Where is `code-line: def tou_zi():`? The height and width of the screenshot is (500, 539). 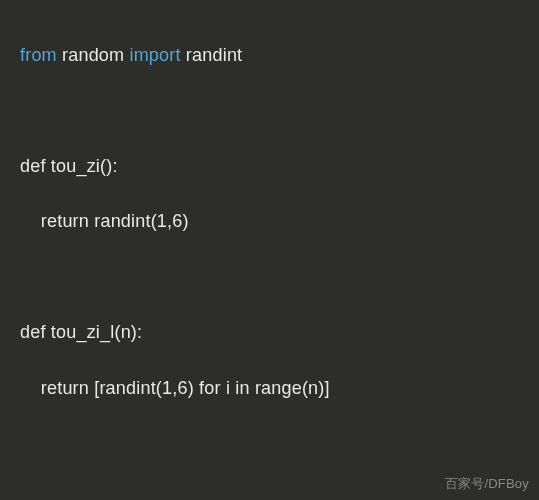 code-line: def tou_zi(): is located at coordinates (270, 167).